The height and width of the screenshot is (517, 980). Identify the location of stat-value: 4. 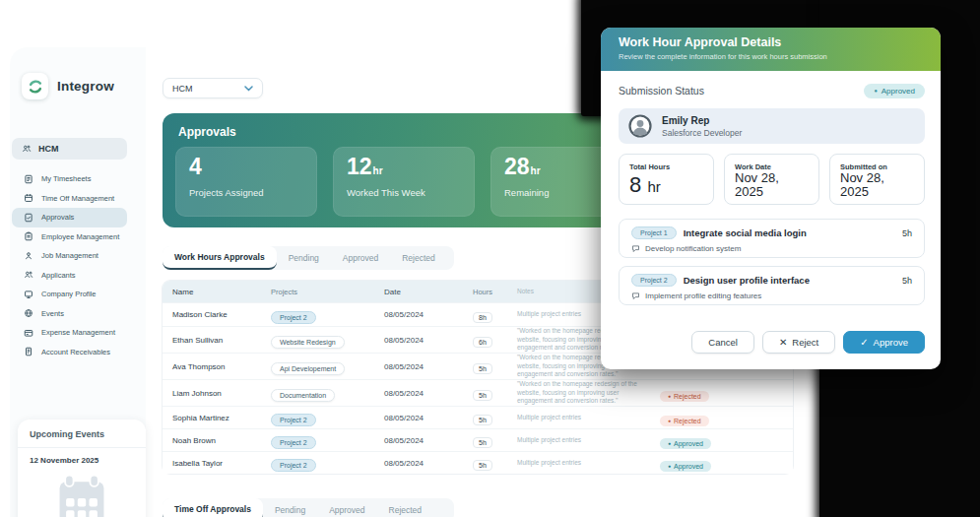
(195, 166).